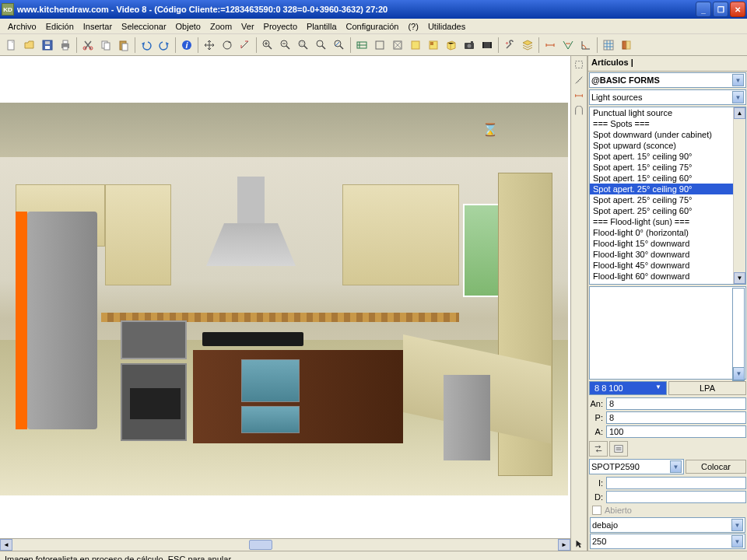  Describe the element at coordinates (322, 26) in the screenshot. I see `menu-plantilla: Plantilla` at that location.